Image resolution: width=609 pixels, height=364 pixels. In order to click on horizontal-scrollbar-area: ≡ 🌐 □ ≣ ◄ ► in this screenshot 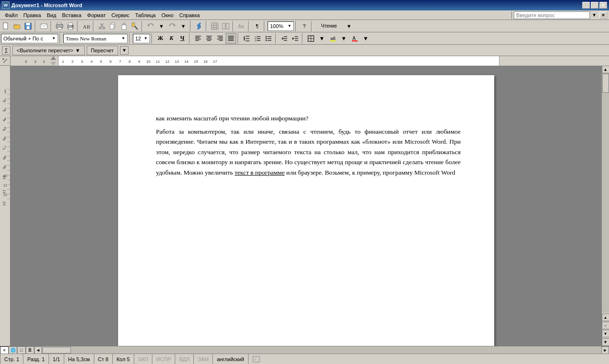, I will do `click(305, 350)`.